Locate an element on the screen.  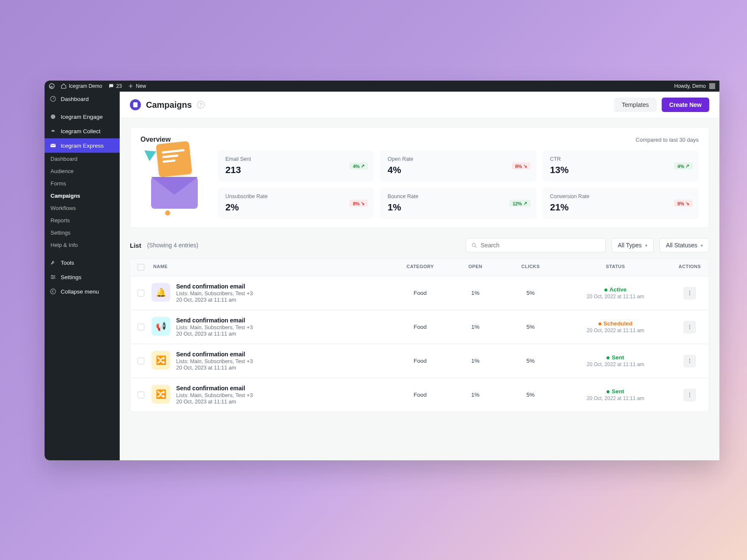
sub-campaigns: Campaigns is located at coordinates (82, 196).